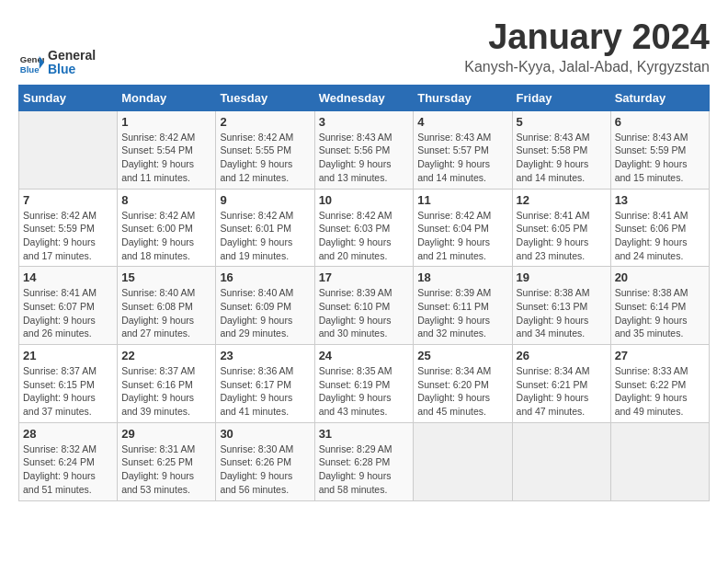  Describe the element at coordinates (586, 38) in the screenshot. I see `calendar-title: January 2024` at that location.